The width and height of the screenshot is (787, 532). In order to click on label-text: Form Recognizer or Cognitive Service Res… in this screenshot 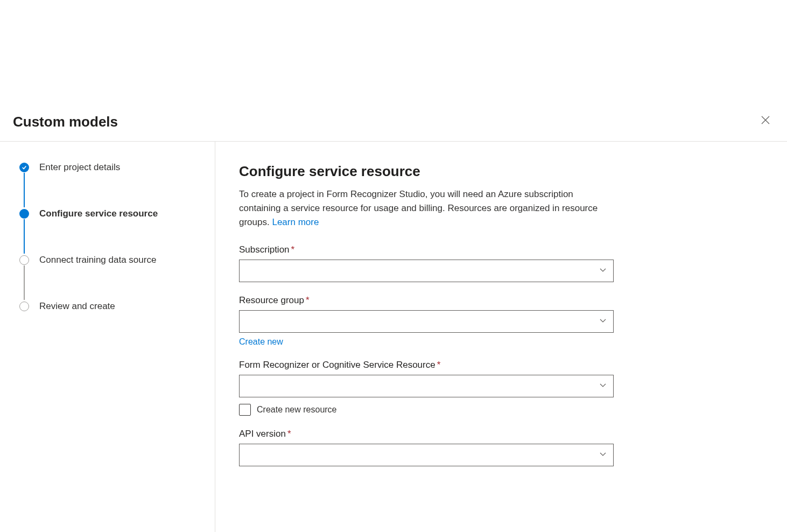, I will do `click(337, 365)`.